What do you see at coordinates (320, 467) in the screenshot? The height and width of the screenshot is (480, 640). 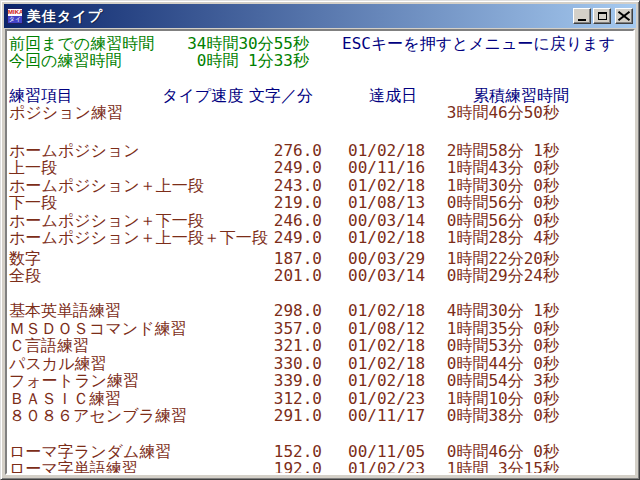 I see `table-row: ローマ字単語練習192.001/02/231時間 3分15秒` at bounding box center [320, 467].